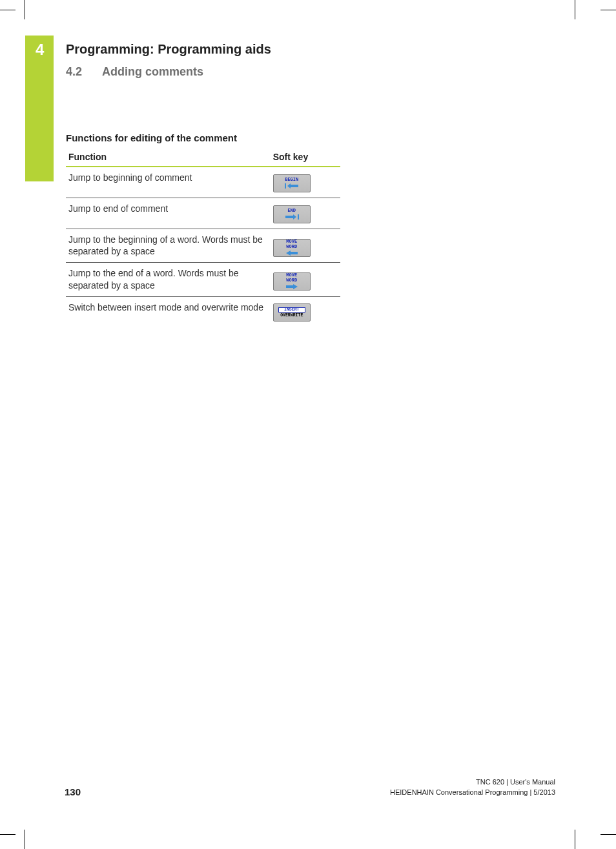 This screenshot has width=616, height=849. What do you see at coordinates (292, 316) in the screenshot?
I see `softkey-label: OVERWRITE` at bounding box center [292, 316].